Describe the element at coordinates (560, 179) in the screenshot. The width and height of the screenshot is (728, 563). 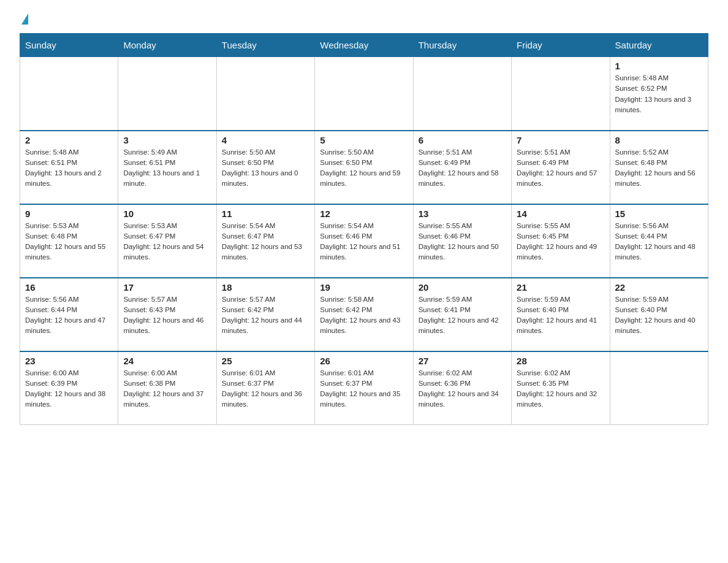
I see `day-info-text: Daylight: 12 hours and 57 minutes.` at that location.